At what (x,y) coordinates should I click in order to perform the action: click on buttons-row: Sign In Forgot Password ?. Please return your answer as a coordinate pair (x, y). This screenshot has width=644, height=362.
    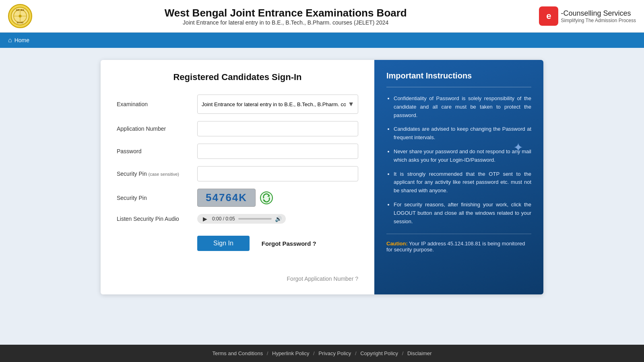
    Looking at the image, I should click on (237, 243).